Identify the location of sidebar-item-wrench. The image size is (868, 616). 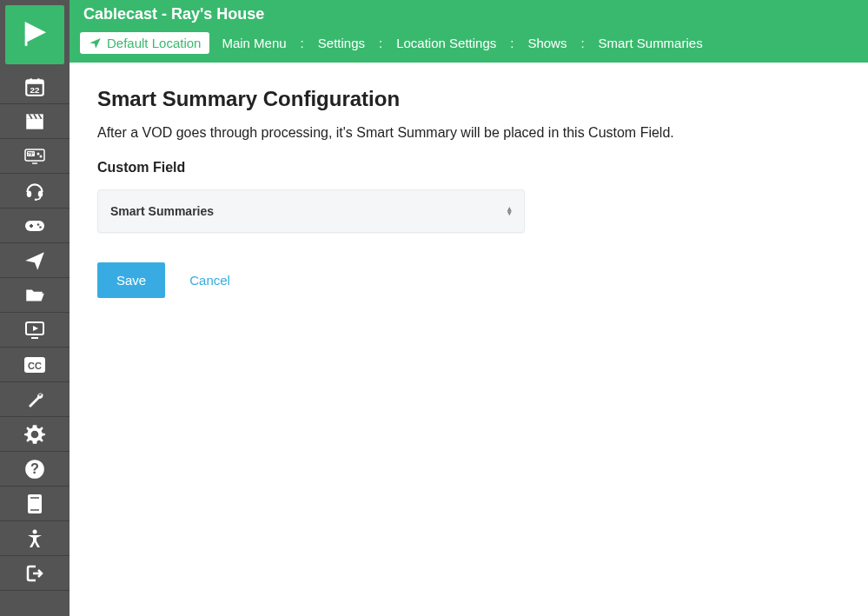
(35, 400).